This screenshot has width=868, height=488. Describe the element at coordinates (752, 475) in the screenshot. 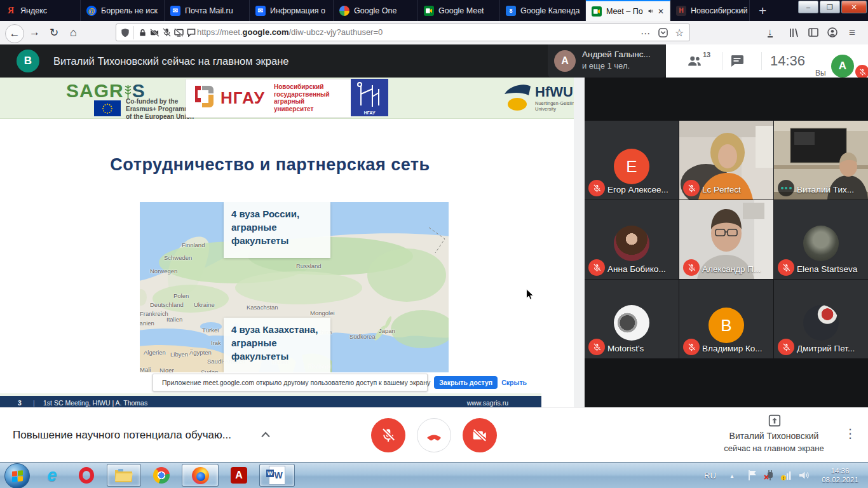

I see `action-center-flag-icon` at that location.